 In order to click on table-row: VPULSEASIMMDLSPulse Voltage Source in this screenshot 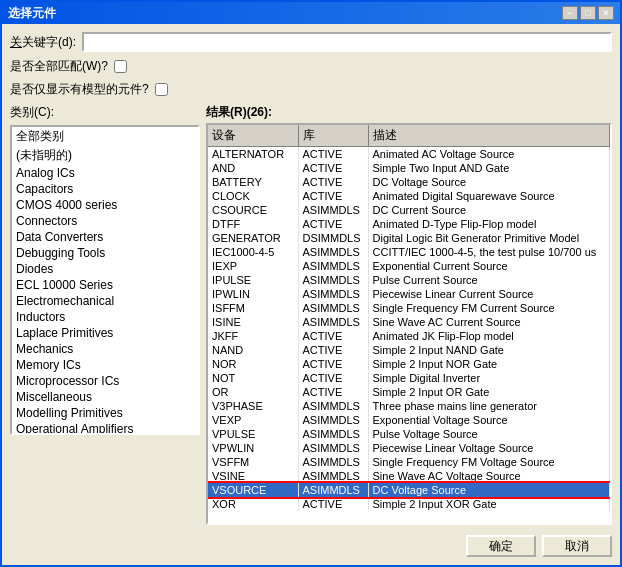, I will do `click(409, 434)`.